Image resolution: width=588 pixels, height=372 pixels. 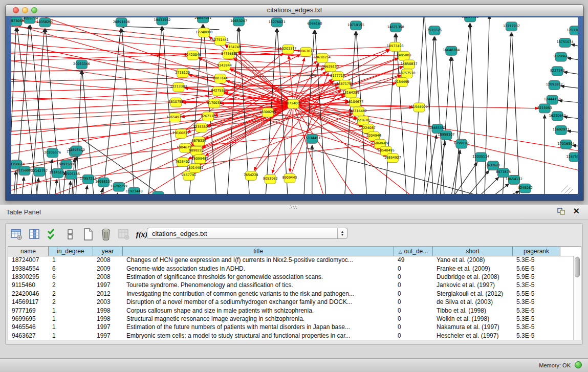 I want to click on table-row: 969969511998Structural magnetic resonanc…, so click(x=291, y=319).